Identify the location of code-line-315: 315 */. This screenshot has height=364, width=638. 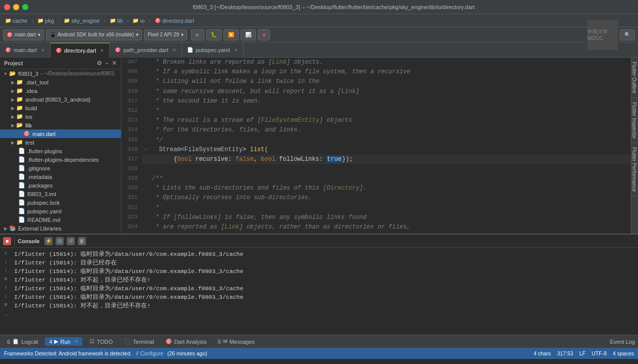
(376, 141).